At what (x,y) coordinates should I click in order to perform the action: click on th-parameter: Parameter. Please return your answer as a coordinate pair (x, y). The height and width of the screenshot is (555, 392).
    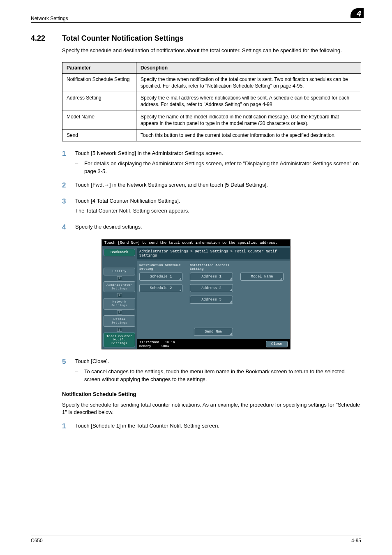
    Looking at the image, I should click on (99, 67).